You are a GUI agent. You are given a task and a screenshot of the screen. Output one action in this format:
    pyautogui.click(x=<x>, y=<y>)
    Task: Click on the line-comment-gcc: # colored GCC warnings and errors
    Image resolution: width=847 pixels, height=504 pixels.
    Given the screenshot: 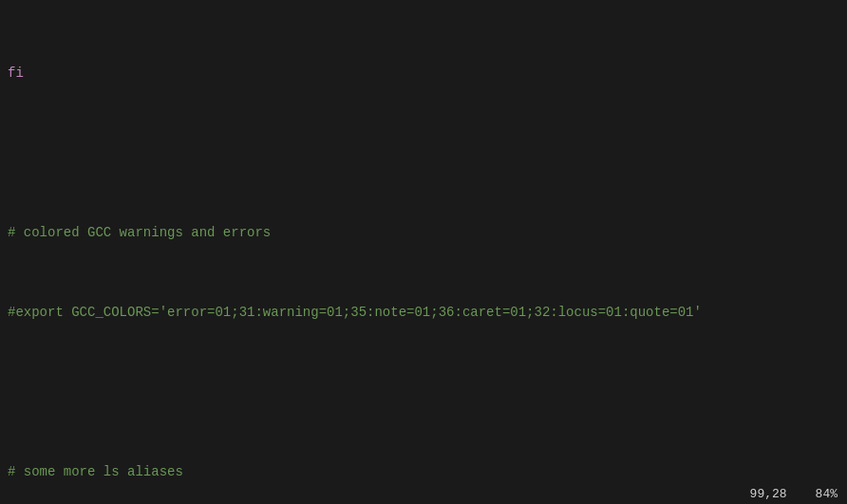 What is the action you would take?
    pyautogui.click(x=424, y=233)
    